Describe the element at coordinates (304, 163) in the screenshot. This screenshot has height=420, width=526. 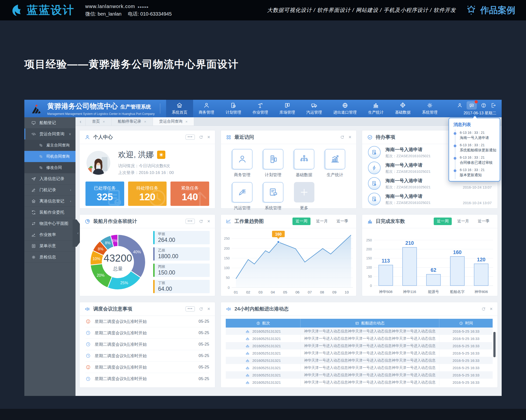
I see `shortcut-tile: 基础数据` at that location.